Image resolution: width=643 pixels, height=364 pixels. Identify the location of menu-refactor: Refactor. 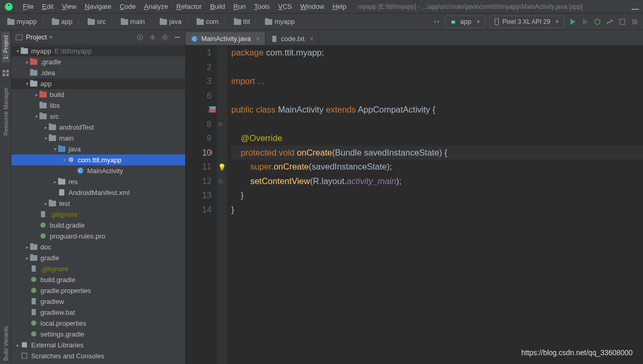
(189, 6).